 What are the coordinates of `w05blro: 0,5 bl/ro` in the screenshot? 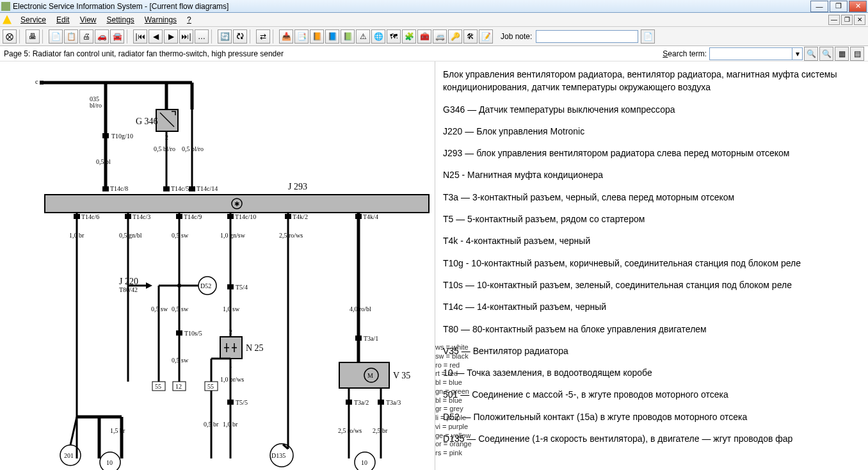 It's located at (165, 149).